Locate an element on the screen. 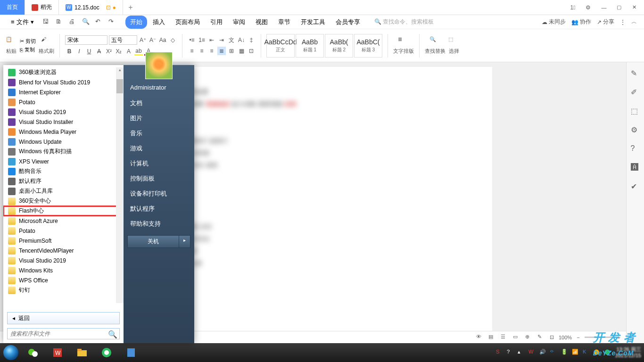 The width and height of the screenshot is (644, 362). tray-wps-icon: W is located at coordinates (532, 353).